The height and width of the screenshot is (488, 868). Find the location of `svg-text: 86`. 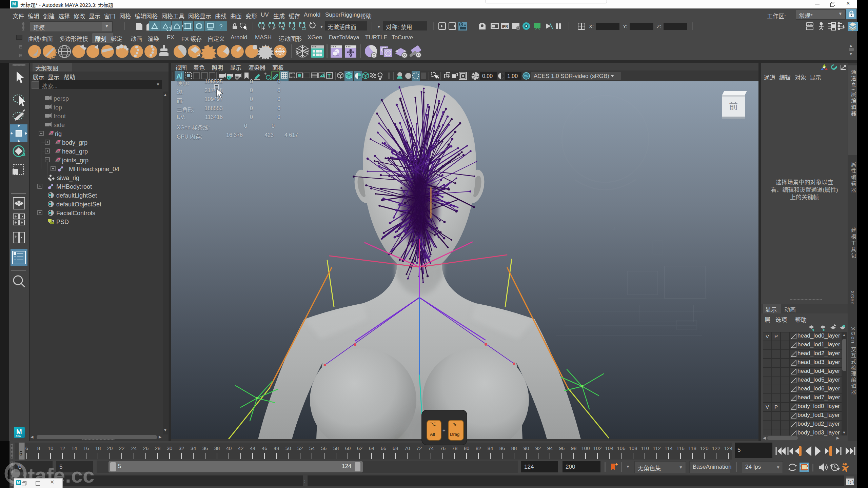

svg-text: 86 is located at coordinates (502, 448).